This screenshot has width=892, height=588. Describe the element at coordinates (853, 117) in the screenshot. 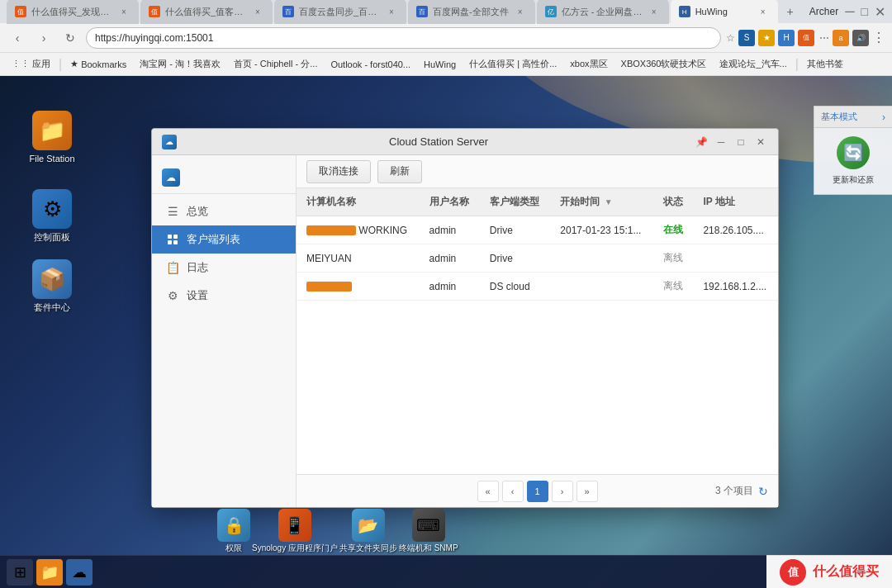

I see `side-panel-titlebar: 基本模式 ›` at that location.